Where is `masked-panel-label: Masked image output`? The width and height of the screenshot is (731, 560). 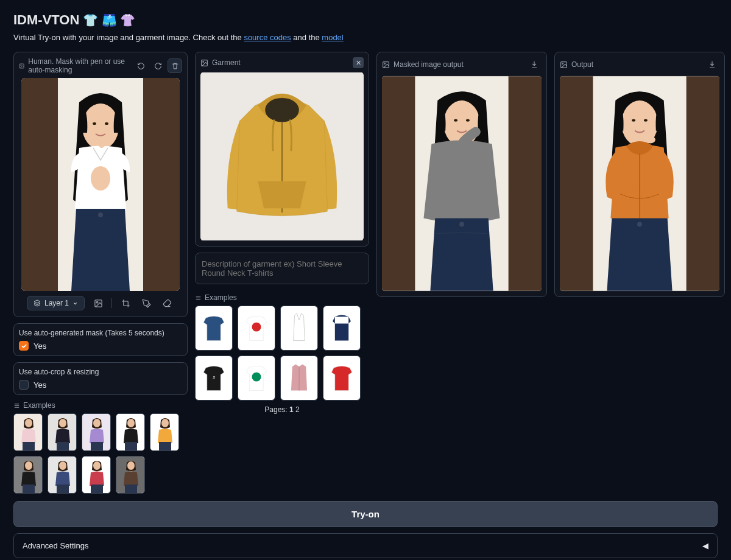
masked-panel-label: Masked image output is located at coordinates (429, 65).